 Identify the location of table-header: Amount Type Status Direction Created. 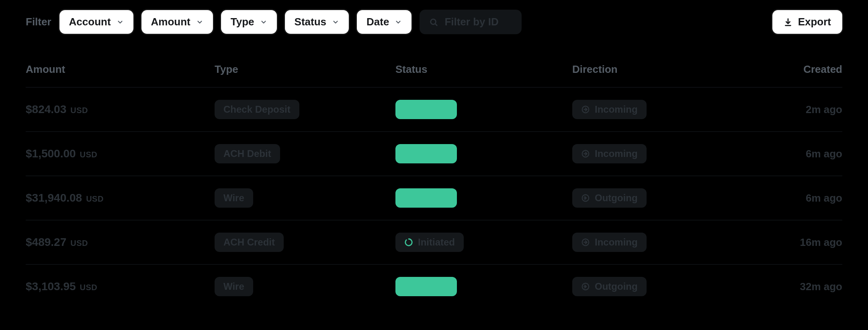
(434, 75).